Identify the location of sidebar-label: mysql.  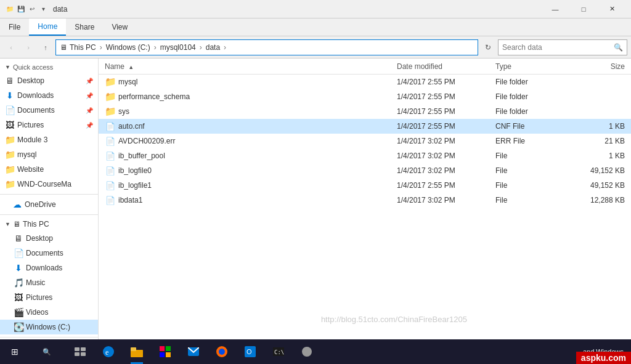
(55, 155).